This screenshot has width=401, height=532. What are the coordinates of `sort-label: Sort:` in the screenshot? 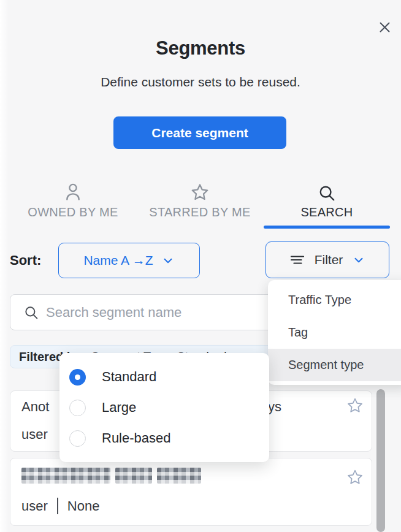 It's located at (26, 260).